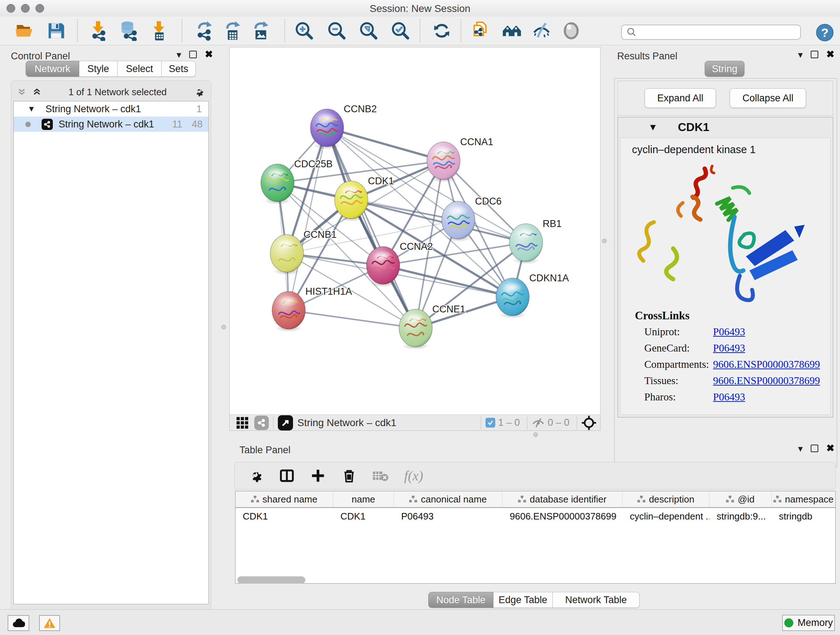 The image size is (840, 635). I want to click on table-panel-float-icon, so click(815, 448).